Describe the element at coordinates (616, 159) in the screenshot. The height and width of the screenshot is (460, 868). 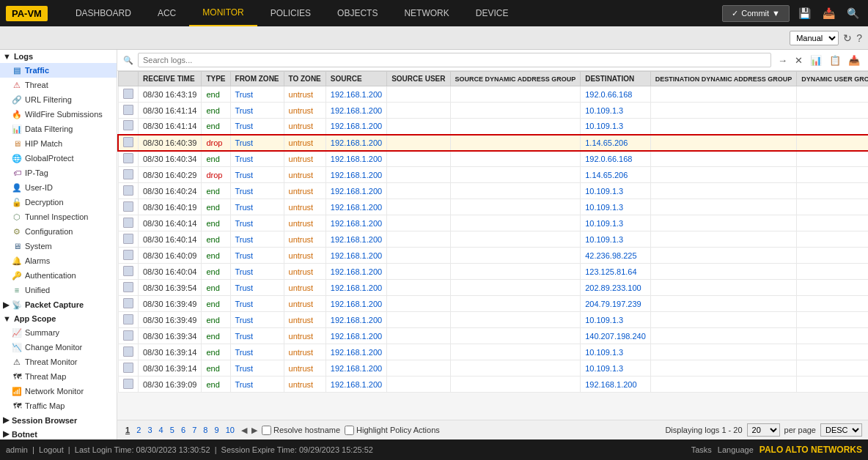
I see `cell-destination: 192.0.66.168` at that location.